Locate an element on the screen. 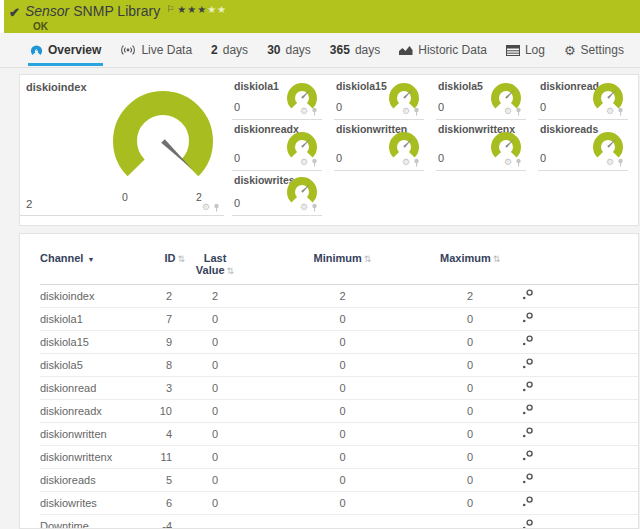  channel-name: diskionwritten is located at coordinates (92, 434).